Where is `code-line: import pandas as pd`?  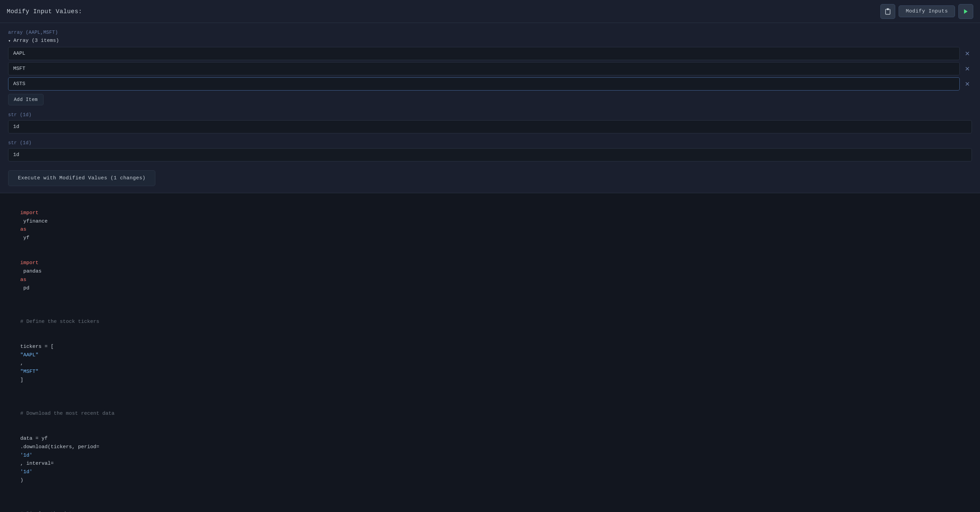 code-line: import pandas as pd is located at coordinates (490, 276).